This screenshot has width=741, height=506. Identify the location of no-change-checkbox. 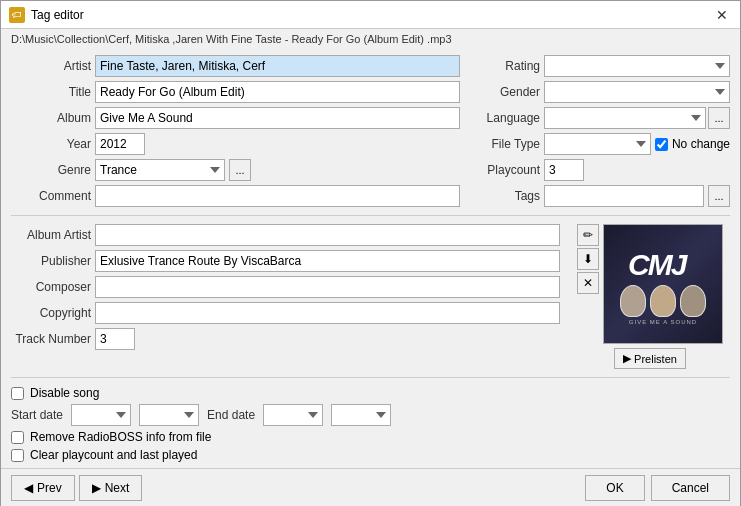
(662, 144).